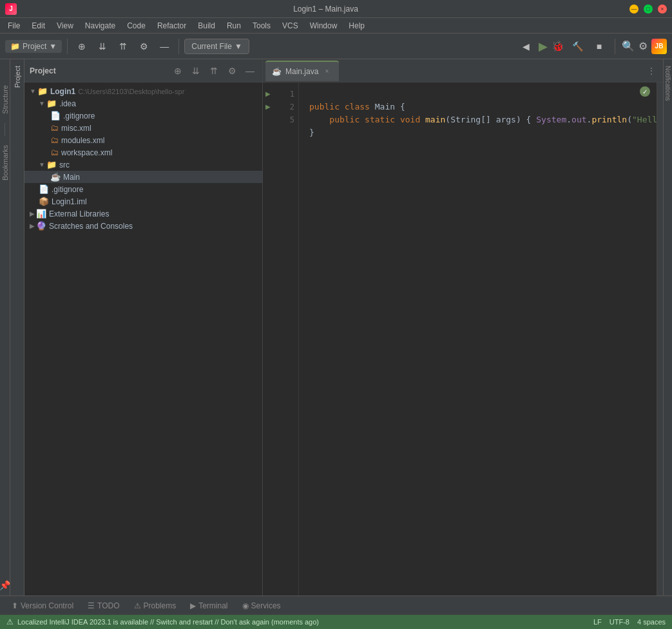  What do you see at coordinates (164, 46) in the screenshot?
I see `close-panel-button: —` at bounding box center [164, 46].